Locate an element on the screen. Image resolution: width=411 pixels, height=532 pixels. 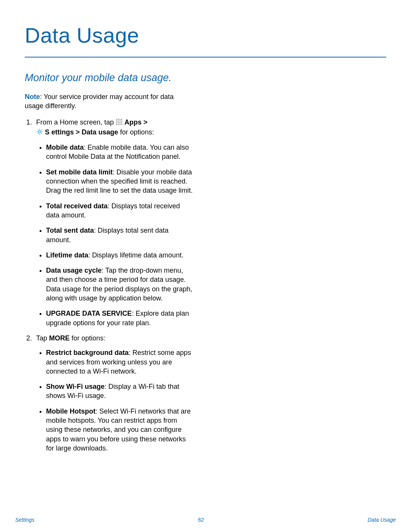
step1-gt2: > is located at coordinates (78, 132).